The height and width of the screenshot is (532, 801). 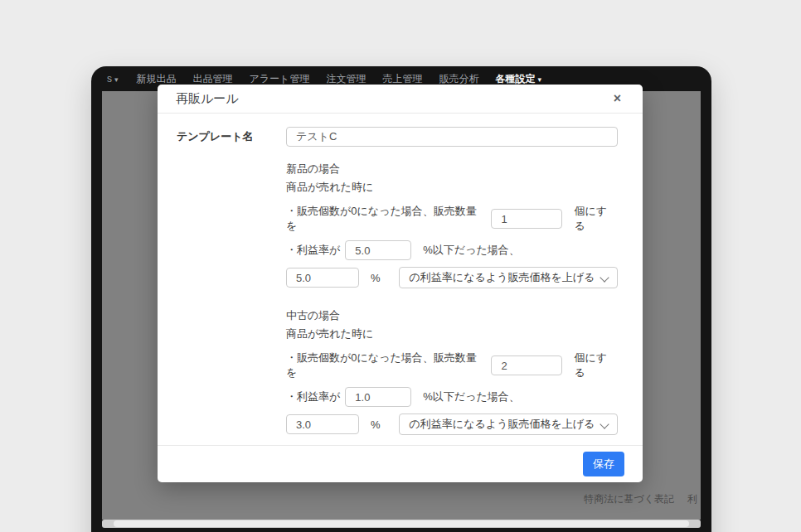 I want to click on used-action-selected-option: の利益率になるよう販売価格を上げる, so click(x=502, y=424).